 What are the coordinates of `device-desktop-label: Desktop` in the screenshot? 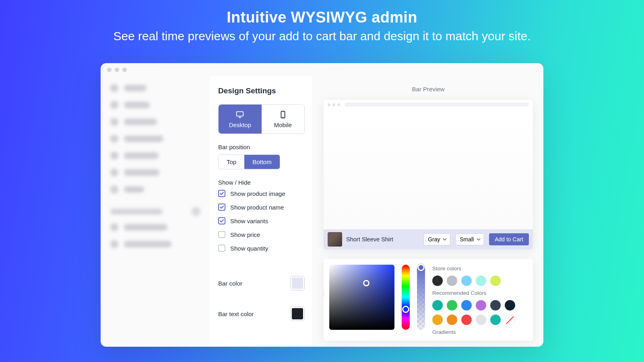 It's located at (240, 125).